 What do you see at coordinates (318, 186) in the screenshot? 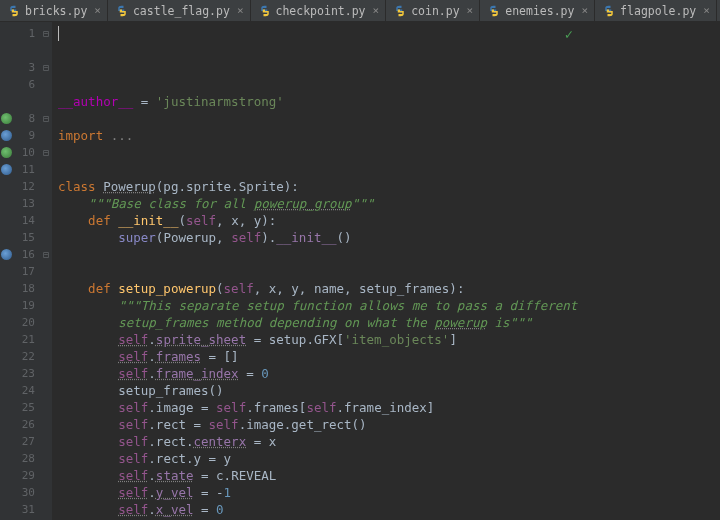
I see `code-line: class Powerup(pg.sprite.Sprite):` at bounding box center [318, 186].